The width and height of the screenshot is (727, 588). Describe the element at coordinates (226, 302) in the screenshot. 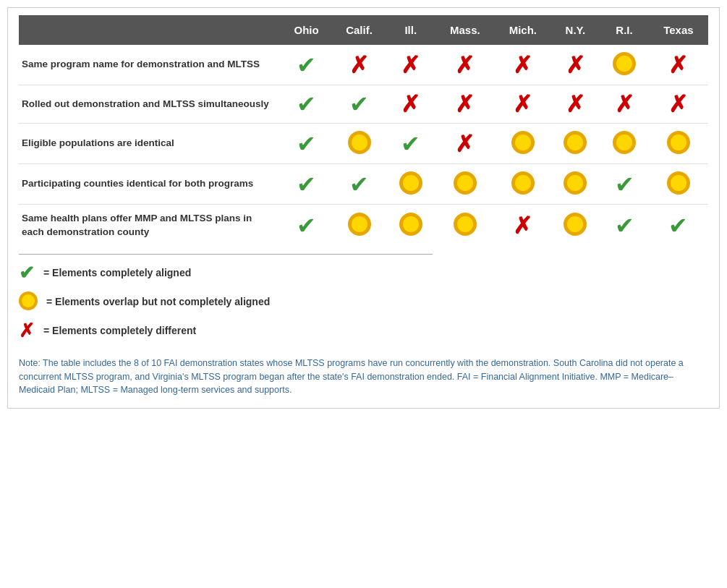

I see `legend-circle-item: = Elements overlap but not completely al…` at that location.